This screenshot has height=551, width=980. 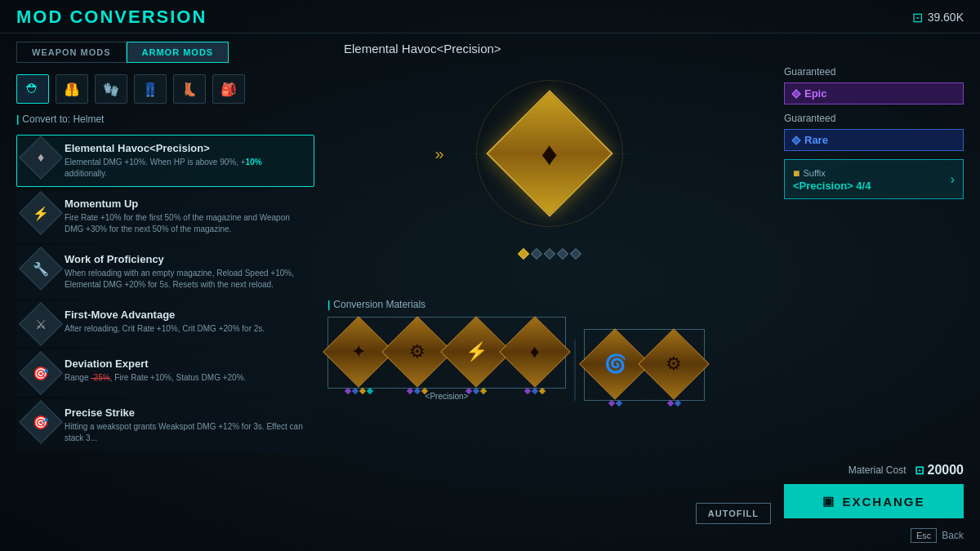 What do you see at coordinates (185, 315) in the screenshot?
I see `mod-name-first-move: First-Move Advantage` at bounding box center [185, 315].